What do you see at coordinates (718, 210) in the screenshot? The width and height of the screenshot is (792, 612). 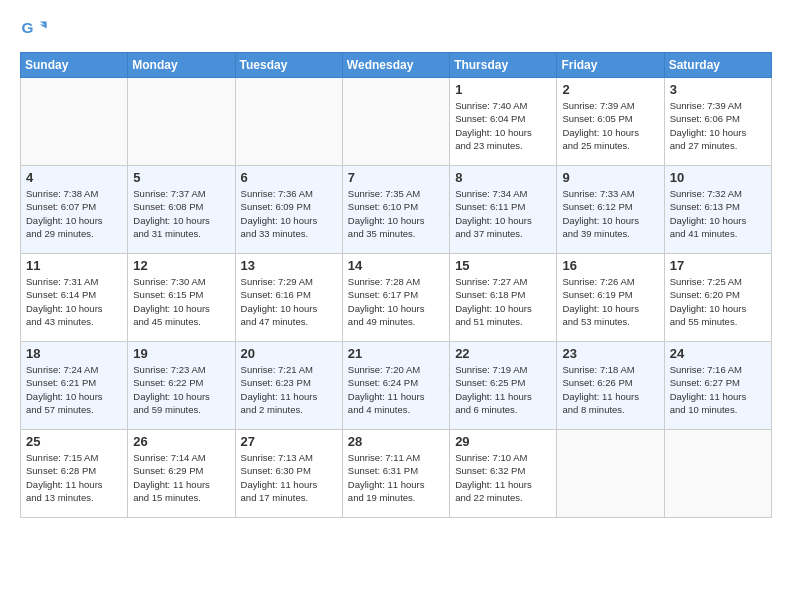 I see `day-cell: 10Sunrise: 7:32 AM Sunset: 6:13 PM Dayli…` at bounding box center [718, 210].